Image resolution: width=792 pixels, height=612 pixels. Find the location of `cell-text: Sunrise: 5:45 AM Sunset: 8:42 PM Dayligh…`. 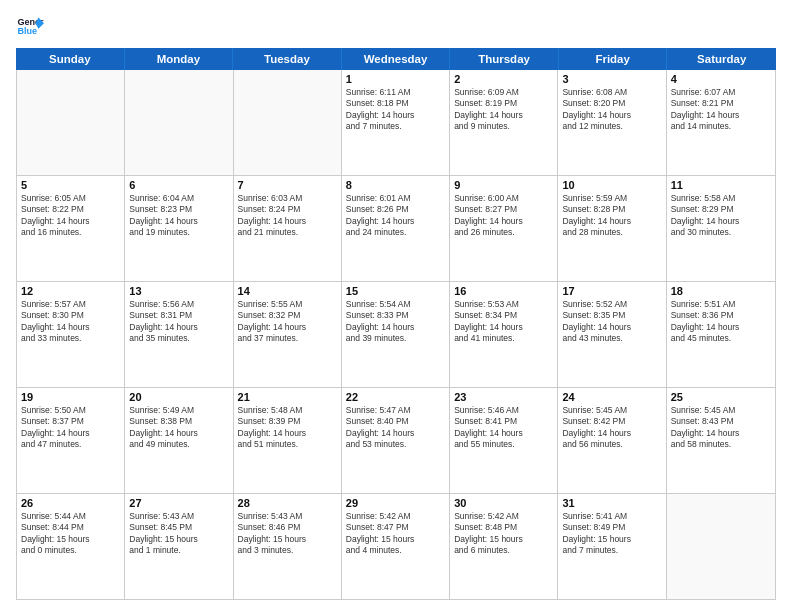

cell-text: Sunrise: 5:45 AM Sunset: 8:42 PM Dayligh… is located at coordinates (612, 428).